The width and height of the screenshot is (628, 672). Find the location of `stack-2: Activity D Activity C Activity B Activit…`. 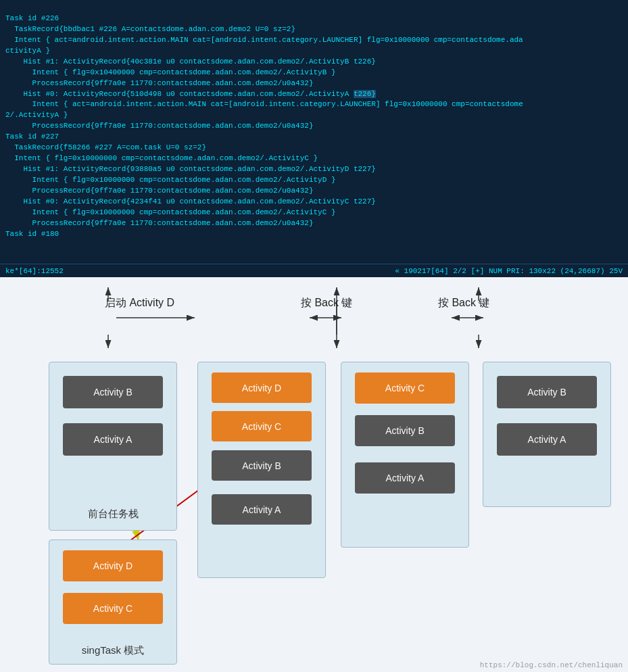

stack-2: Activity D Activity C Activity B Activit… is located at coordinates (262, 470).